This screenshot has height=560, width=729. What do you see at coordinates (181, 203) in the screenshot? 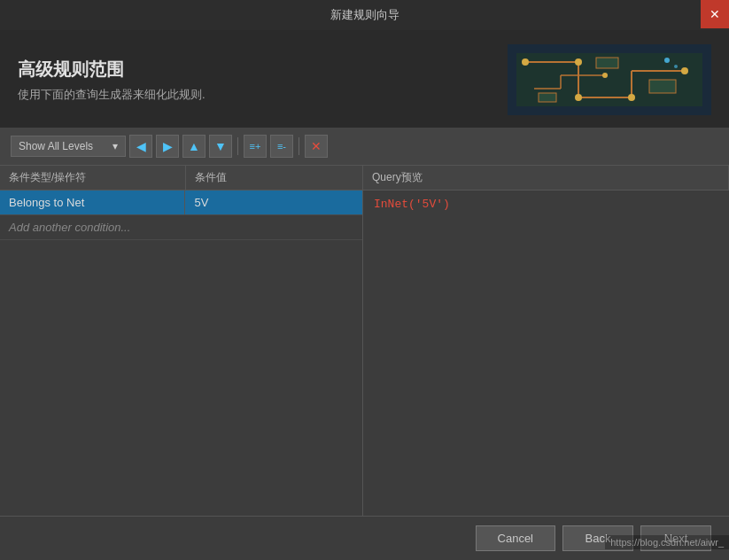
I see `table-row: Belongs to Net 5V` at bounding box center [181, 203].